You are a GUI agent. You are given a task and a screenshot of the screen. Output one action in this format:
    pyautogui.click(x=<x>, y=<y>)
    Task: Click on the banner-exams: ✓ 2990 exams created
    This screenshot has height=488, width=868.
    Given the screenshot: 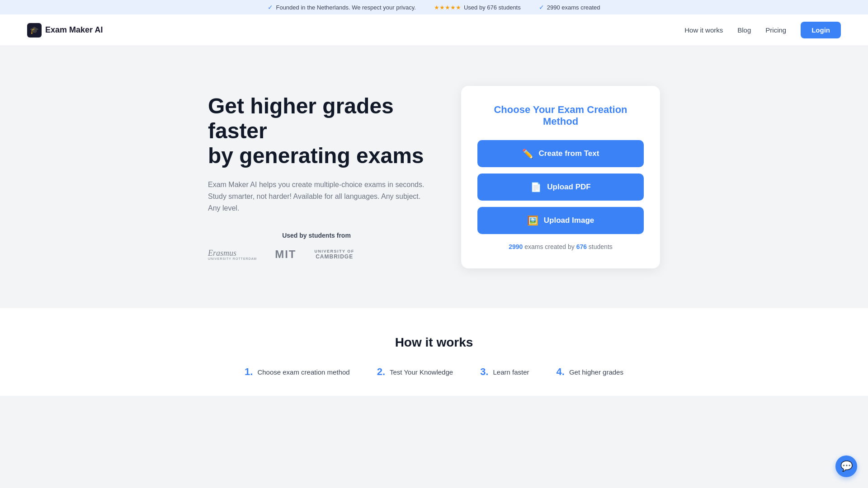 What is the action you would take?
    pyautogui.click(x=570, y=7)
    